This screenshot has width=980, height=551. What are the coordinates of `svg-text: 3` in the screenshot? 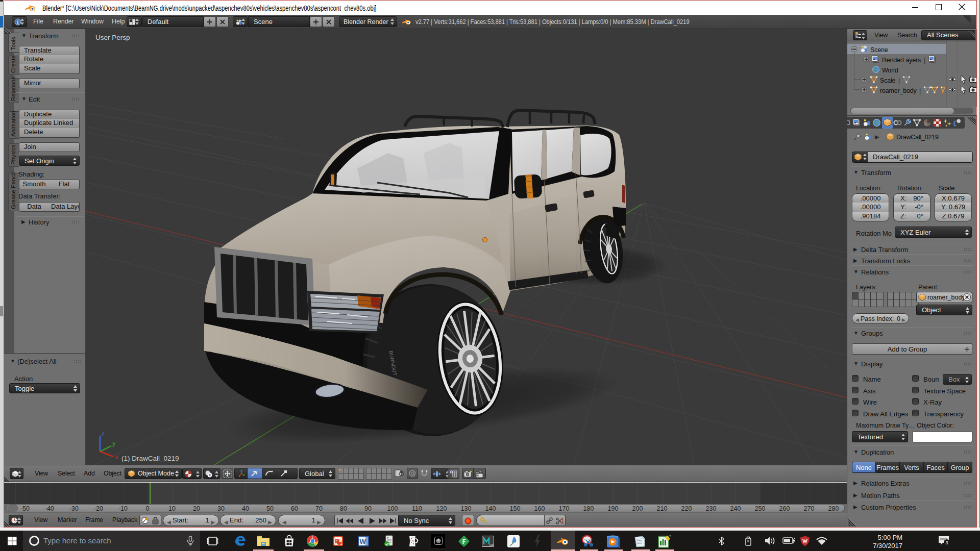 It's located at (946, 543).